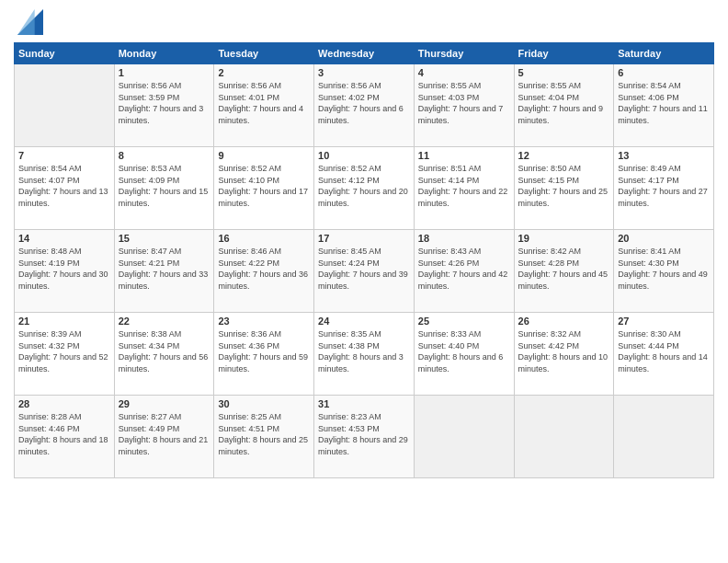 The height and width of the screenshot is (563, 728). I want to click on day-number: 31, so click(364, 404).